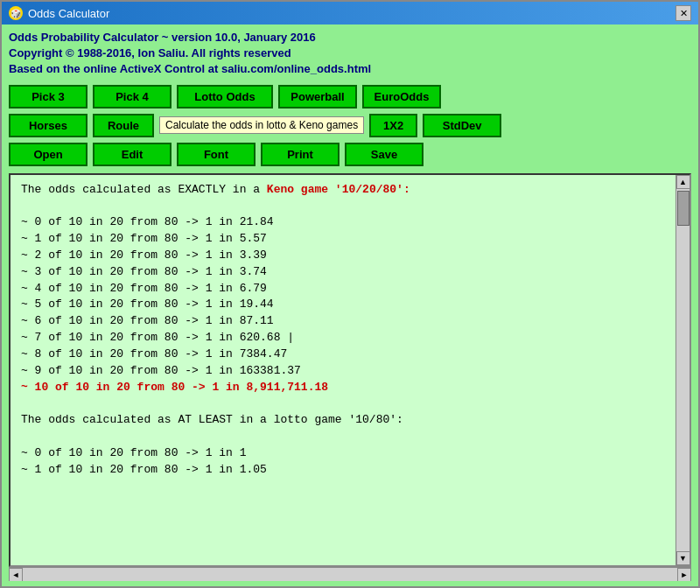 This screenshot has height=588, width=700. What do you see at coordinates (154, 354) in the screenshot?
I see `output-line-8: ~ 8 of 10 in 20 from 80 -> 1 in 7384.47` at bounding box center [154, 354].